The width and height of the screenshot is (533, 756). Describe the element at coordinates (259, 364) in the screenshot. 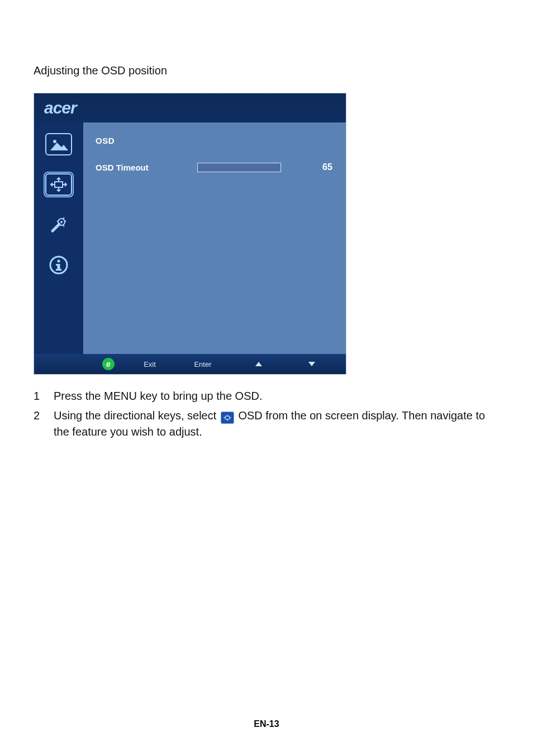

I see `up-arrow-icon` at that location.